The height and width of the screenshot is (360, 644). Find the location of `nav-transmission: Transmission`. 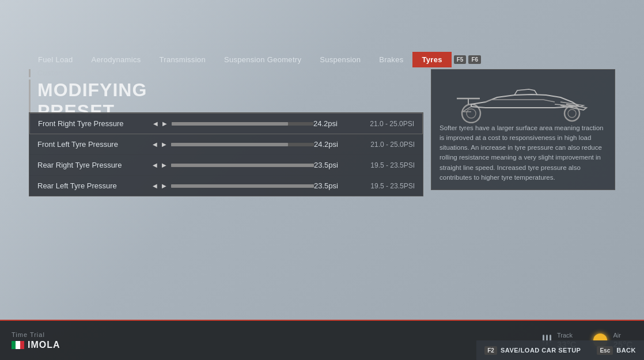

nav-transmission: Transmission is located at coordinates (183, 60).